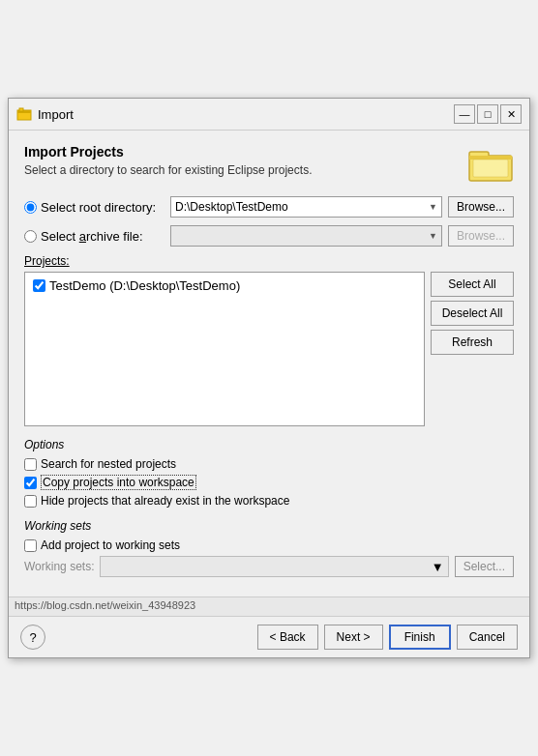 This screenshot has width=538, height=756. What do you see at coordinates (39, 286) in the screenshot?
I see `project-checkbox` at bounding box center [39, 286].